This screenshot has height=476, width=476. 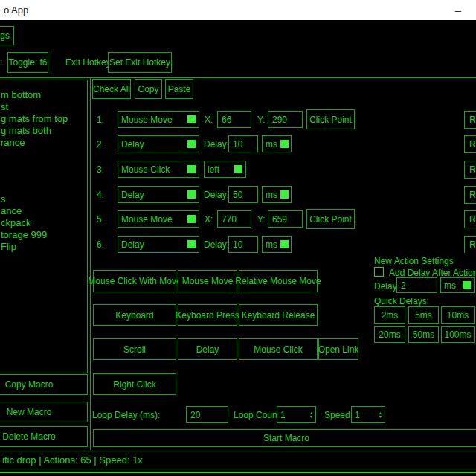 I want to click on x-input: 66, so click(x=234, y=119).